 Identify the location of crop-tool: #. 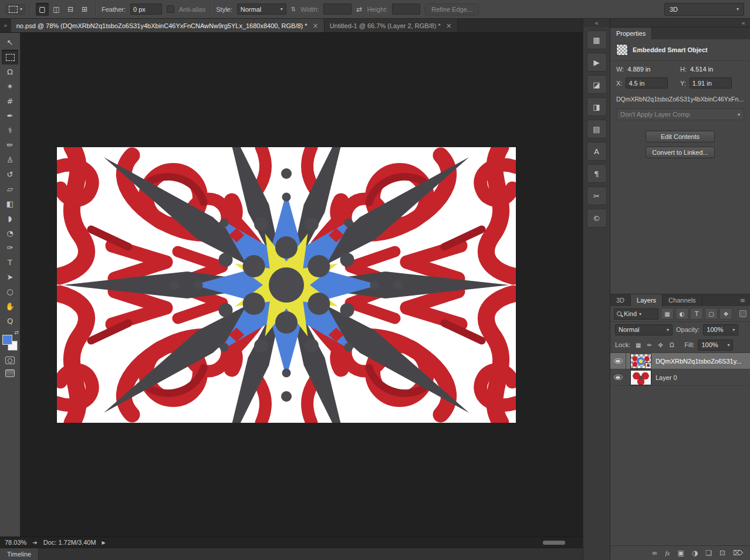
(10, 101).